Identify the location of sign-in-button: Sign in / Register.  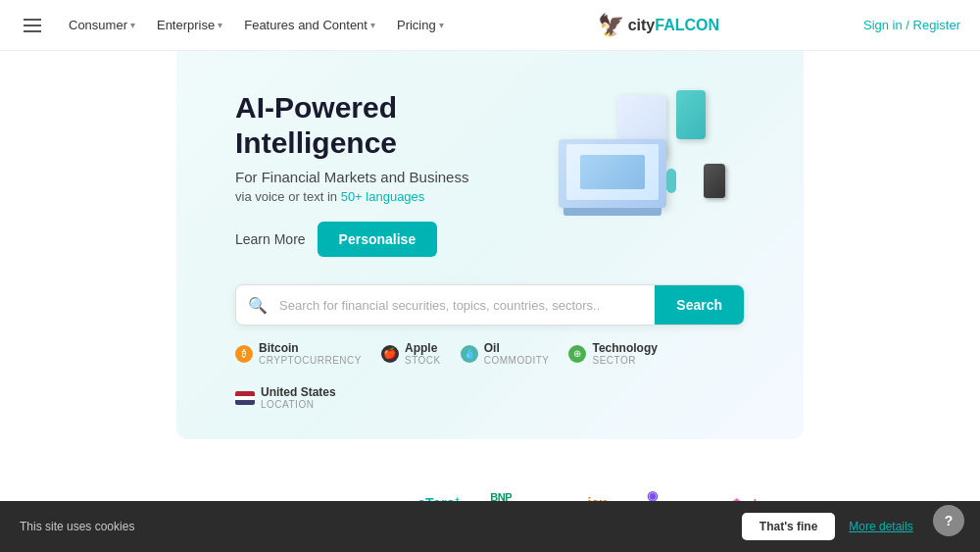
(911, 25).